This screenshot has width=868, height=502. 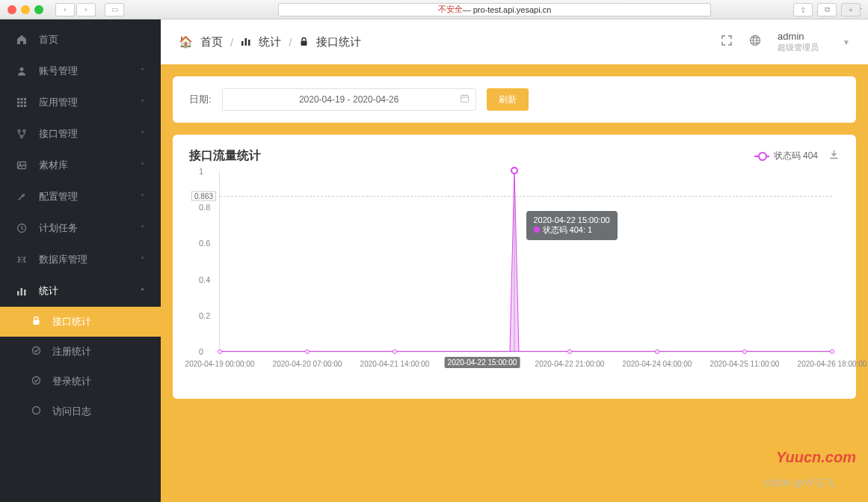 What do you see at coordinates (508, 100) in the screenshot?
I see `refresh-button: 刷新` at bounding box center [508, 100].